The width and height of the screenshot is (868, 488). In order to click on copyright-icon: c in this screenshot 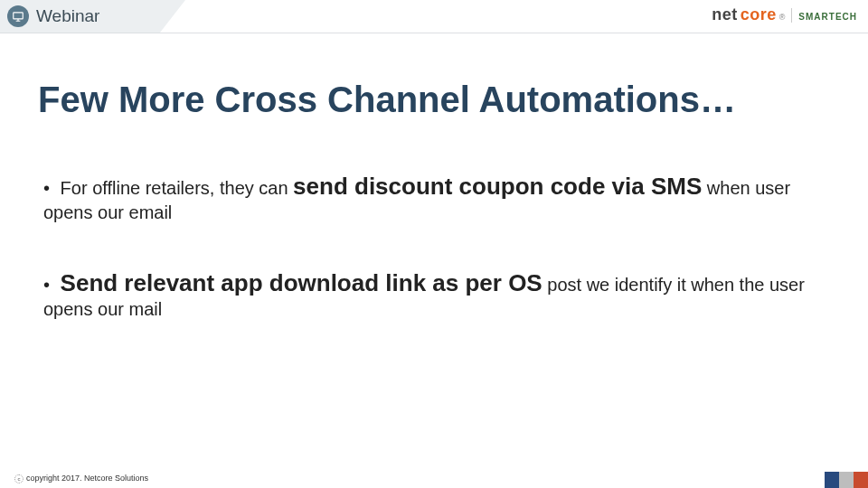, I will do `click(19, 479)`.